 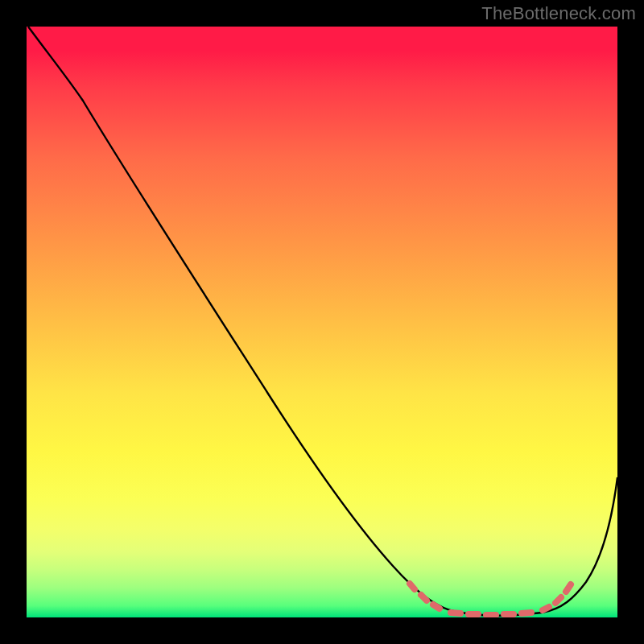 What do you see at coordinates (490, 599) in the screenshot?
I see `optimal-zone-markers` at bounding box center [490, 599].